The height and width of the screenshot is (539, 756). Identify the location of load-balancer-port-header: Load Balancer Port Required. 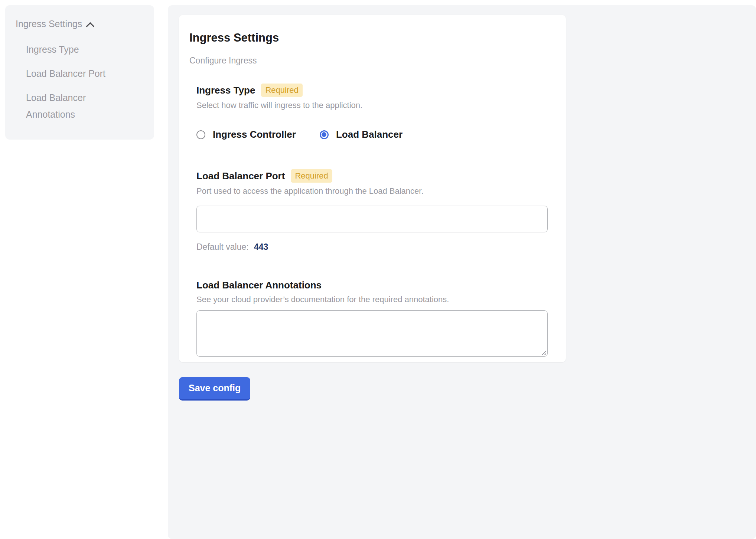
(376, 176).